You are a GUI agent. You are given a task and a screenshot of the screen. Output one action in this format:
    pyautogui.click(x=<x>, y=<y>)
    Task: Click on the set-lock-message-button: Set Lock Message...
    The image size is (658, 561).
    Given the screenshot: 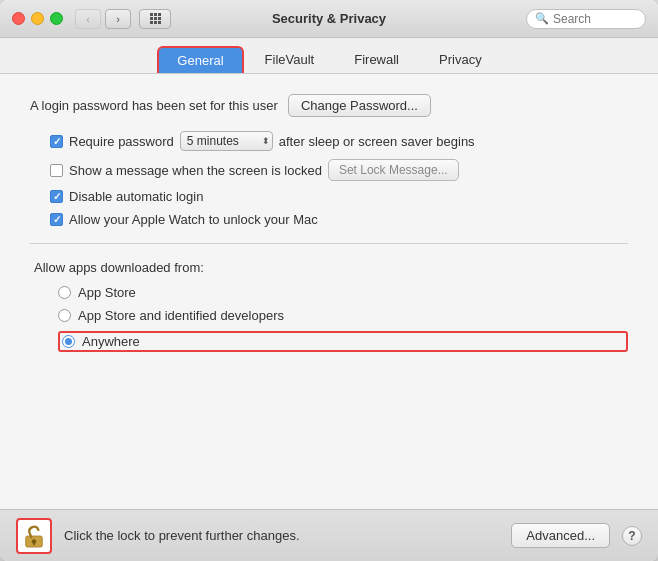 What is the action you would take?
    pyautogui.click(x=394, y=170)
    